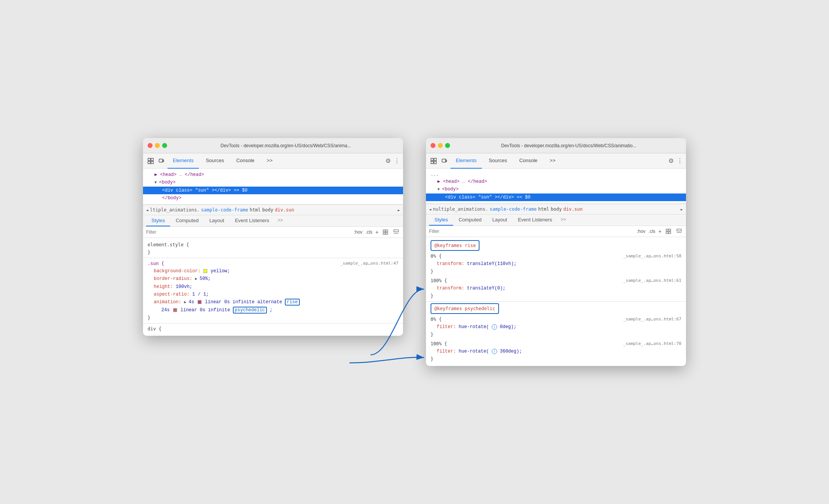  What do you see at coordinates (556, 174) in the screenshot?
I see `dom-dots: ...` at bounding box center [556, 174].